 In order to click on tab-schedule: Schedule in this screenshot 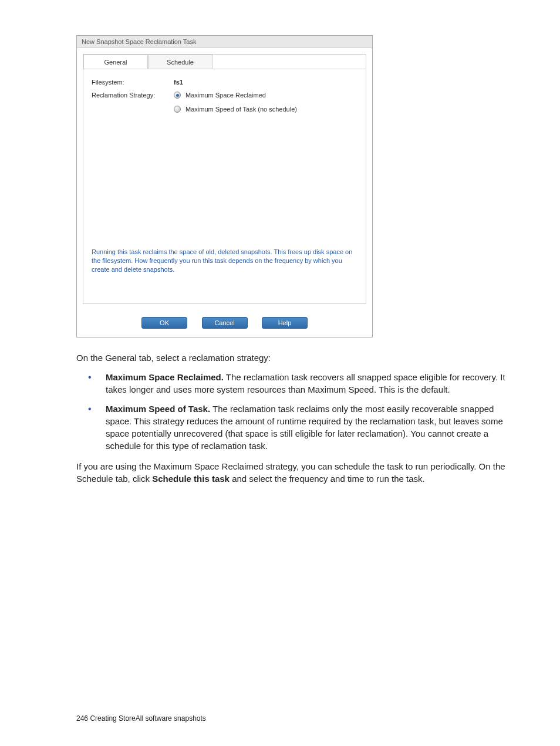, I will do `click(180, 62)`.